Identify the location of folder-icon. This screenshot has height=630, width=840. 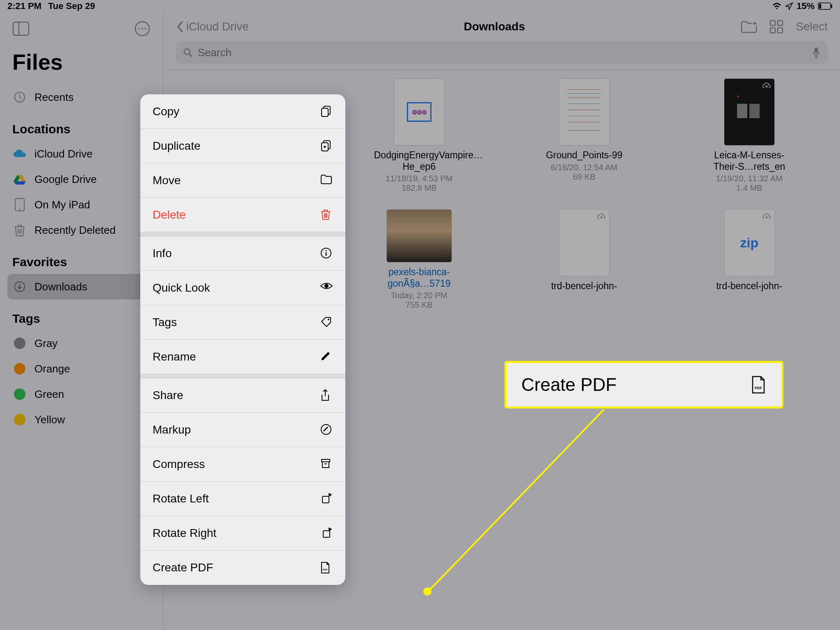
(326, 180).